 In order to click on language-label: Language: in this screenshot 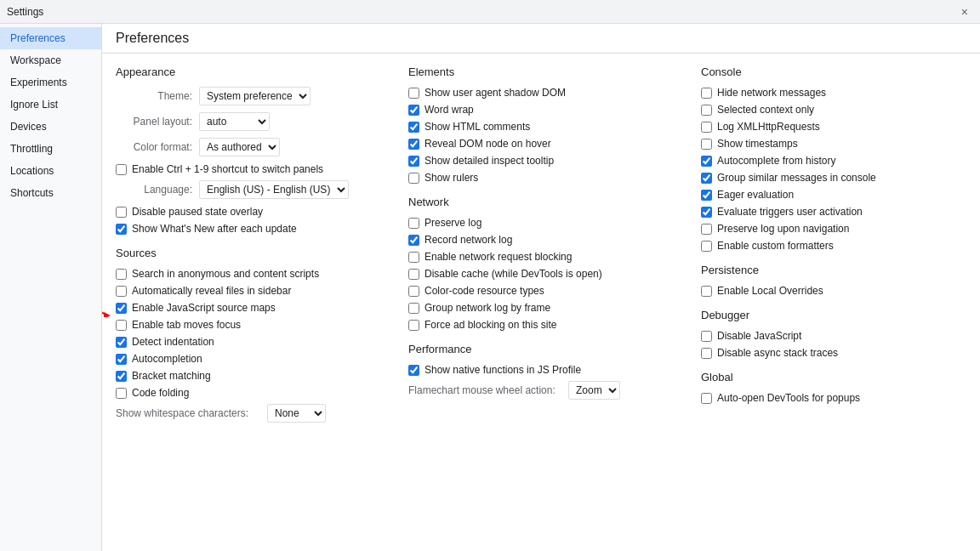, I will do `click(154, 190)`.